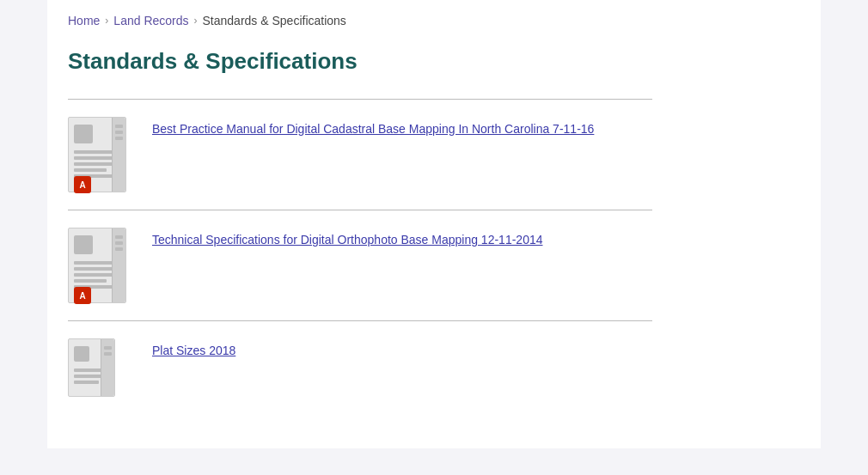  I want to click on breadcrumb-home: Home, so click(84, 21).